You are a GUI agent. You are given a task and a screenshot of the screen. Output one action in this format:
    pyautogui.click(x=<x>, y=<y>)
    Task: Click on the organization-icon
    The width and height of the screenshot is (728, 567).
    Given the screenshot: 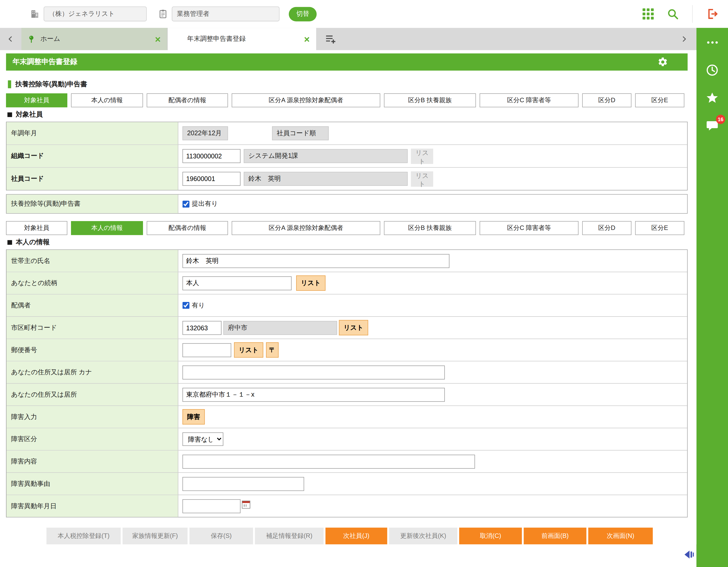 What is the action you would take?
    pyautogui.click(x=35, y=14)
    